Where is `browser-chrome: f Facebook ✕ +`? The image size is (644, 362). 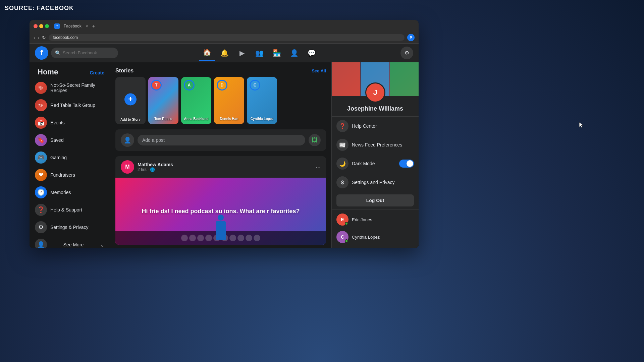
browser-chrome: f Facebook ✕ + is located at coordinates (224, 26).